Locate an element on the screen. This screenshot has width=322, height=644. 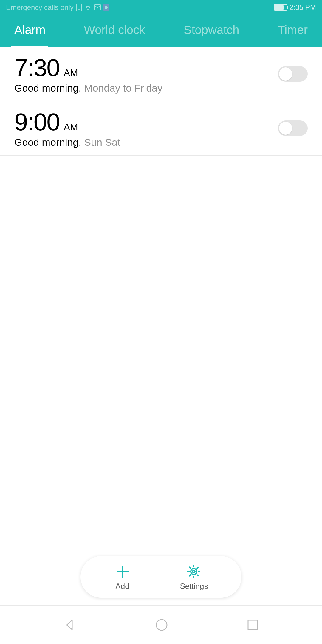
alarm-info: 9:00 AM Good morning, Sun Sat is located at coordinates (67, 128).